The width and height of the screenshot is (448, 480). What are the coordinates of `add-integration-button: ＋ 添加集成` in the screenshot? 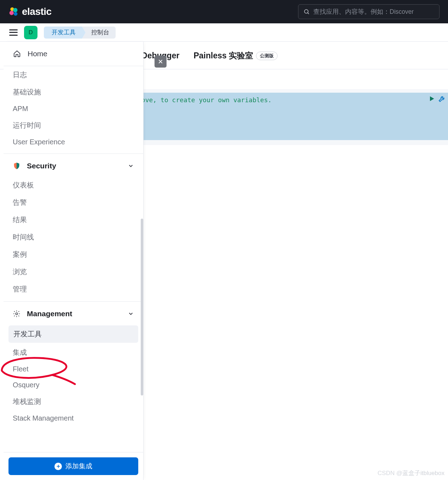 It's located at (74, 466).